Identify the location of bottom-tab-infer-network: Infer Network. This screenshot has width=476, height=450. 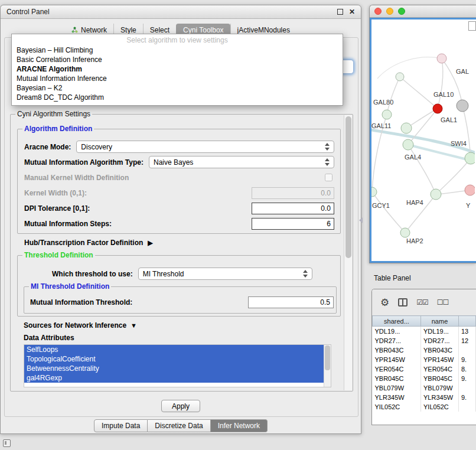
(239, 426).